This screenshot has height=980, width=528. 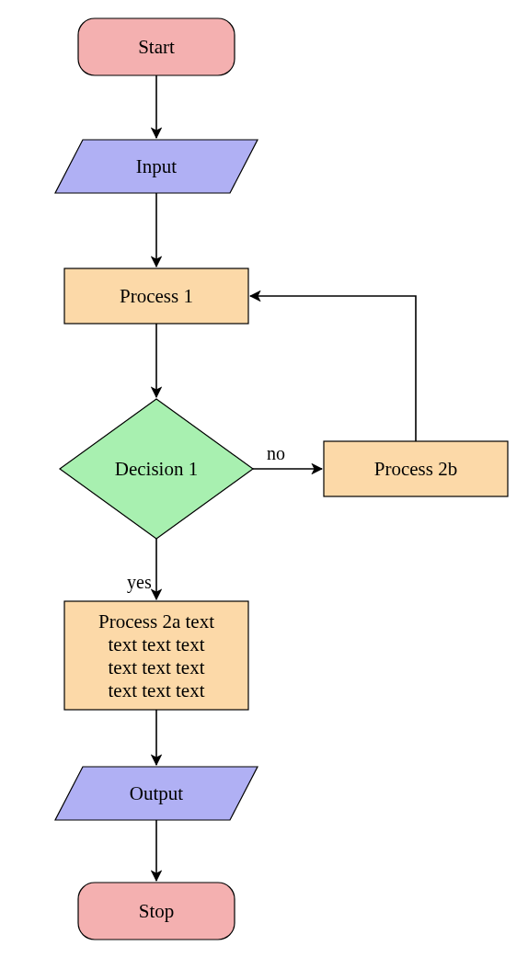 I want to click on node-process-2a-line-3: text text text, so click(x=156, y=667).